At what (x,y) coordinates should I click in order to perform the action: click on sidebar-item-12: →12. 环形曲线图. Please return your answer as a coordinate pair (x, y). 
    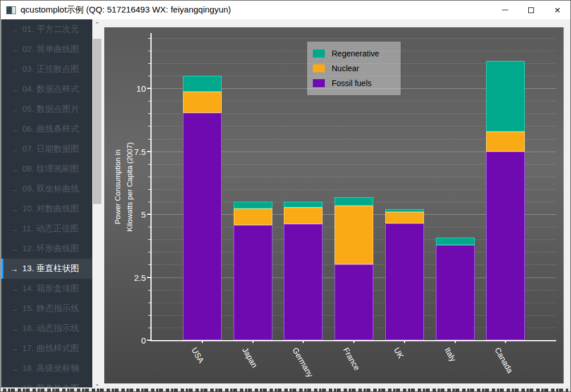
    Looking at the image, I should click on (47, 248).